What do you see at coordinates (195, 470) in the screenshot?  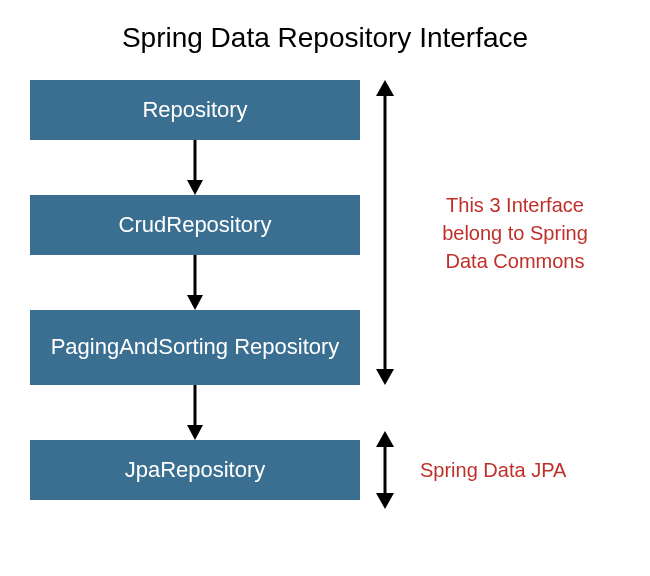 I see `boxes-column-jpa: JpaRepository` at bounding box center [195, 470].